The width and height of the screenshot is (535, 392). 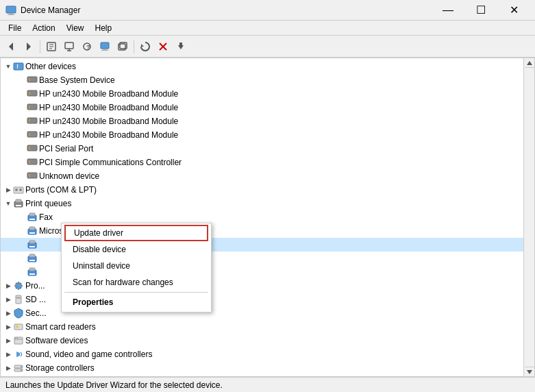 I want to click on expand-other-devices: ▼, so click(x=8, y=66).